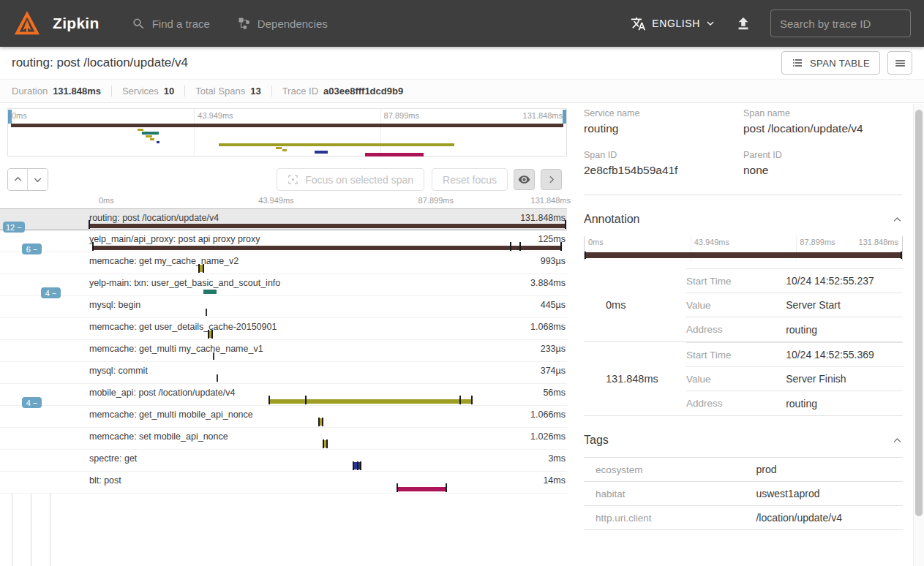 The height and width of the screenshot is (566, 924). I want to click on annotation-key: Address, so click(736, 329).